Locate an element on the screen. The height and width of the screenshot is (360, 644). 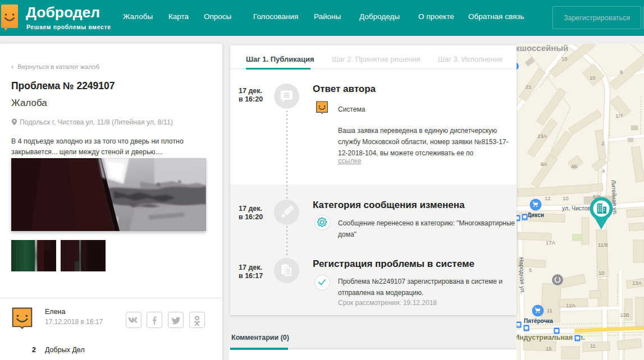
svg-text: 12 is located at coordinates (548, 199).